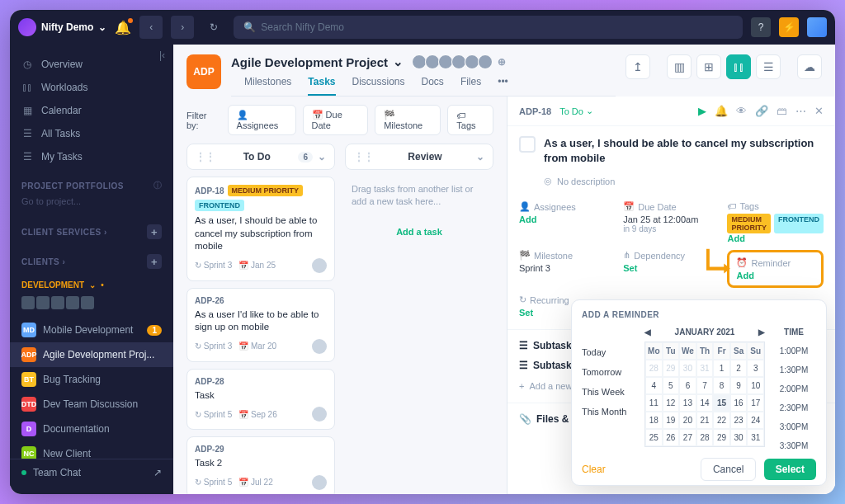  Describe the element at coordinates (92, 492) in the screenshot. I see `project-item: NPNew Project` at that location.